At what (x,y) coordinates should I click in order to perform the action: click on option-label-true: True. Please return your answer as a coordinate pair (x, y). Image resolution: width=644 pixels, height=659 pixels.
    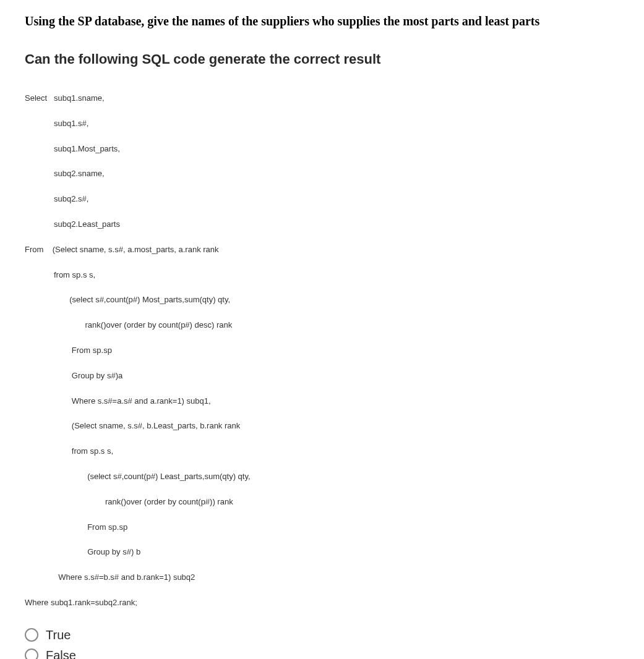
    Looking at the image, I should click on (58, 636).